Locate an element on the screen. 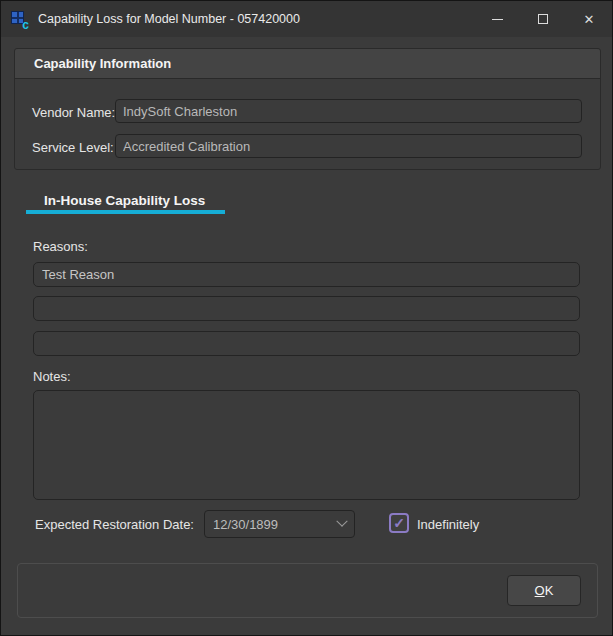  window-controls: ✕ is located at coordinates (543, 19).